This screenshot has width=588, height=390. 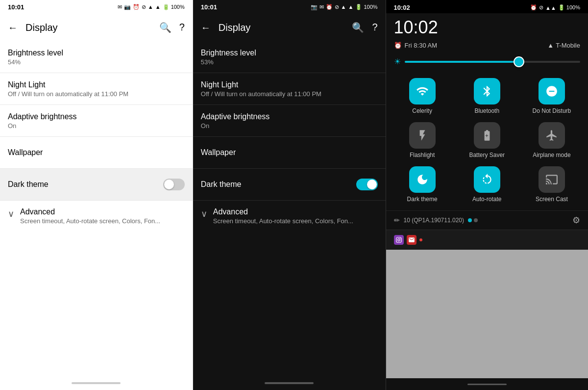 What do you see at coordinates (329, 7) in the screenshot?
I see `alarm-icon-2: ⏰` at bounding box center [329, 7].